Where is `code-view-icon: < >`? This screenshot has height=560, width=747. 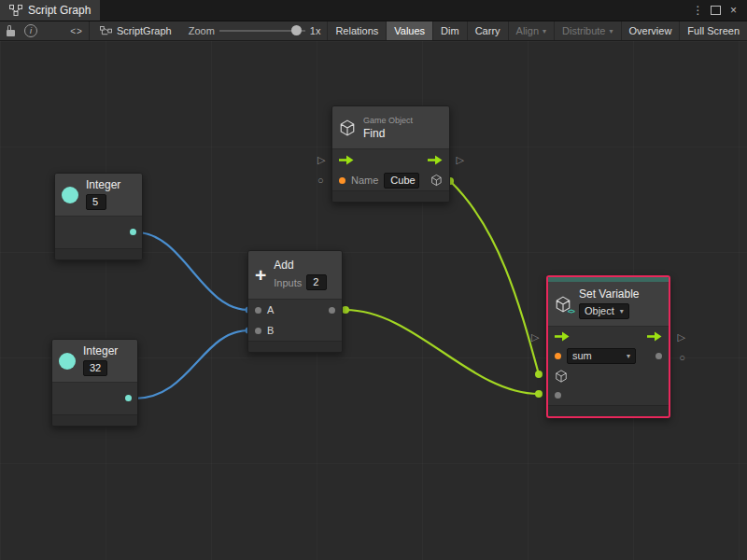 code-view-icon: < > is located at coordinates (76, 31).